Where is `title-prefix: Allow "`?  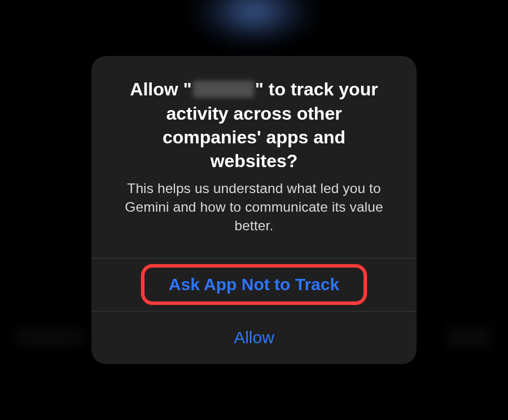 title-prefix: Allow " is located at coordinates (160, 89).